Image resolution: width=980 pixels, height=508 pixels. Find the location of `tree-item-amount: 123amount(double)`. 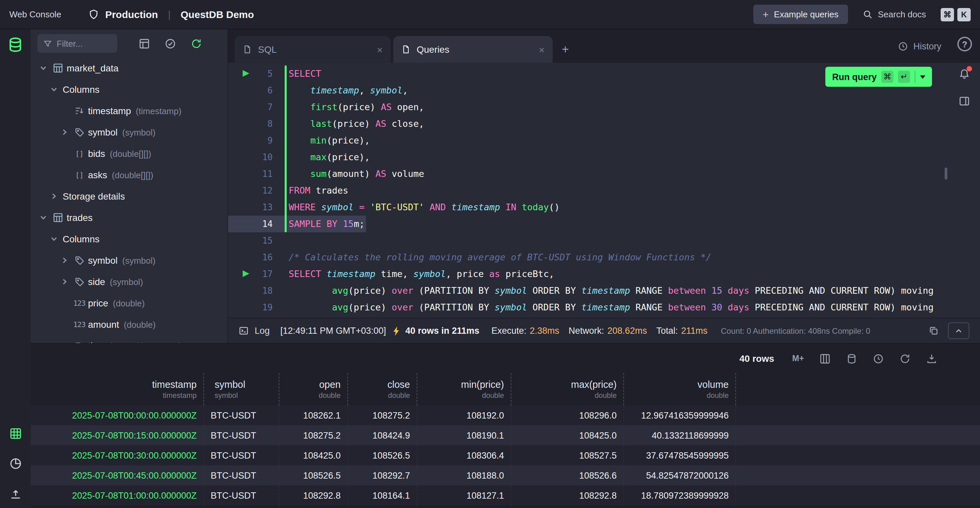

tree-item-amount: 123amount(double) is located at coordinates (129, 324).